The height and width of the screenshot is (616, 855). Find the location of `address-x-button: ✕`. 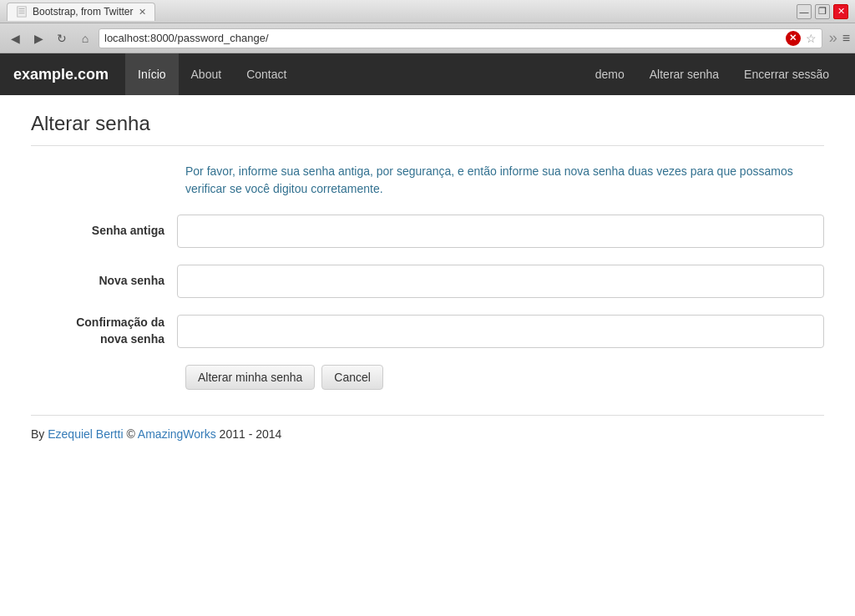

address-x-button: ✕ is located at coordinates (793, 38).